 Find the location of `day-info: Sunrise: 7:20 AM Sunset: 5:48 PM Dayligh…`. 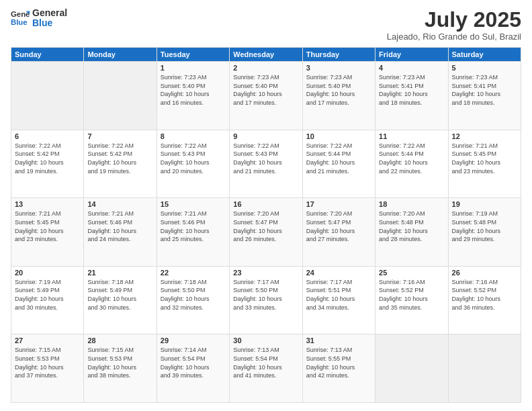

day-info: Sunrise: 7:20 AM Sunset: 5:48 PM Dayligh… is located at coordinates (411, 226).